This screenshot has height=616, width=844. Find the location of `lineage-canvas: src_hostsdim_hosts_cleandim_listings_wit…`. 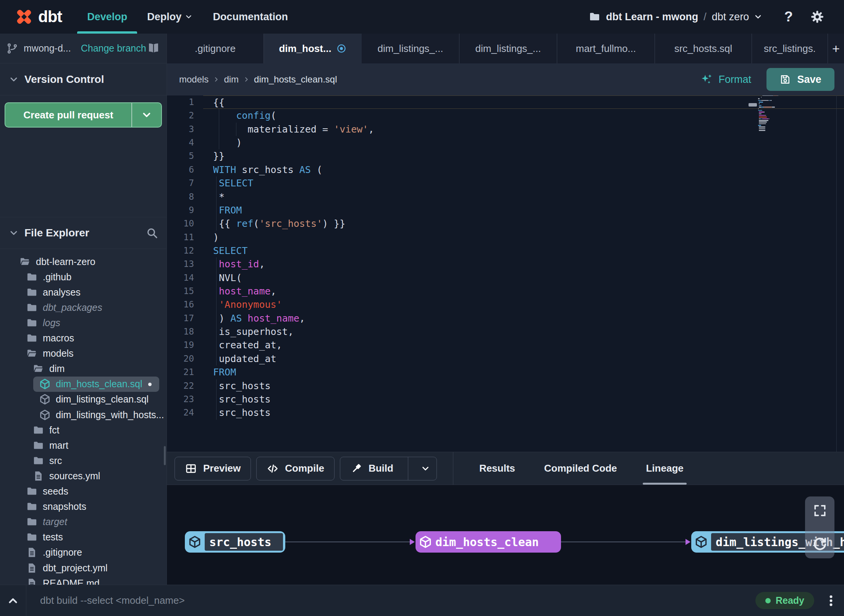

lineage-canvas: src_hostsdim_hosts_cleandim_listings_wit… is located at coordinates (506, 535).